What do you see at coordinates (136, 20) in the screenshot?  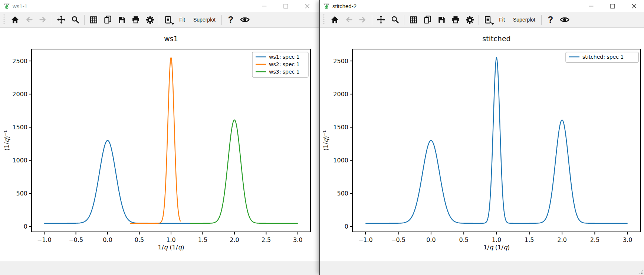 I see `print-icon` at bounding box center [136, 20].